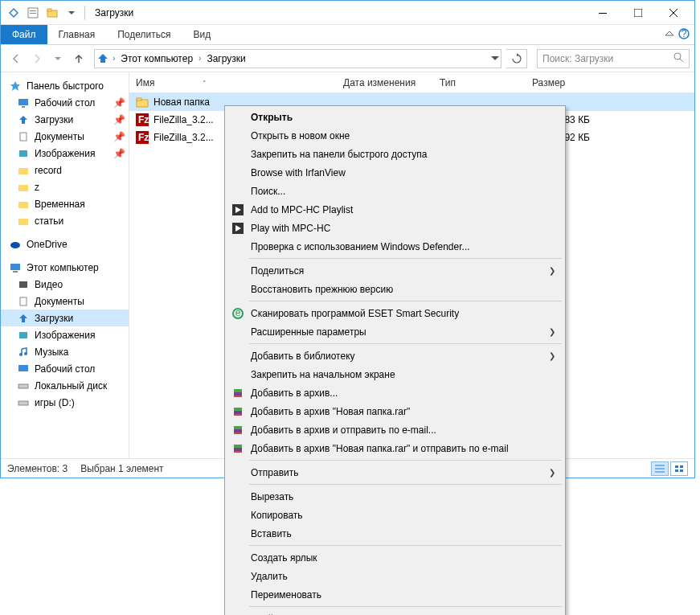 This screenshot has height=615, width=700. What do you see at coordinates (58, 59) in the screenshot?
I see `nav-recent-dropdown` at bounding box center [58, 59].